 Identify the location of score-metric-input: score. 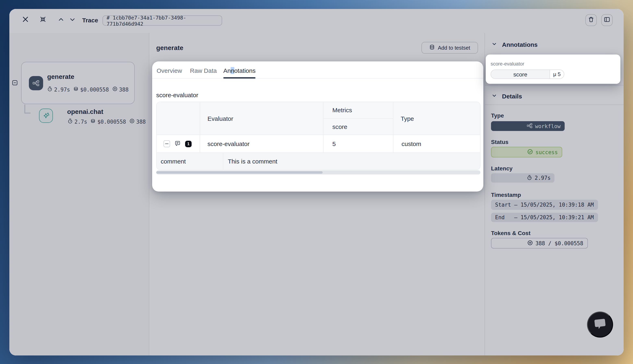
(520, 74).